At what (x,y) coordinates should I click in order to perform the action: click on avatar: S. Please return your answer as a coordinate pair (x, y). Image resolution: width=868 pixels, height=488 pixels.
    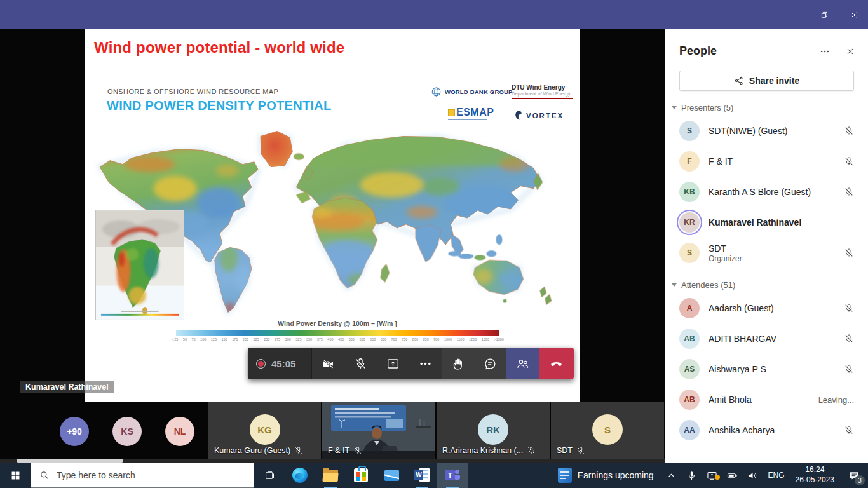
    Looking at the image, I should click on (607, 430).